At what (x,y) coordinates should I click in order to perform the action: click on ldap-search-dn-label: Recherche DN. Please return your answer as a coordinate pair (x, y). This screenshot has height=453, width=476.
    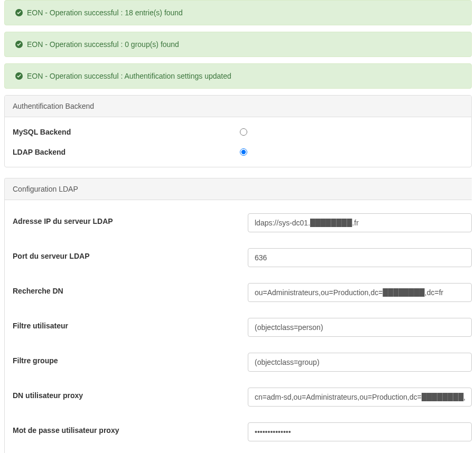
    Looking at the image, I should click on (130, 289).